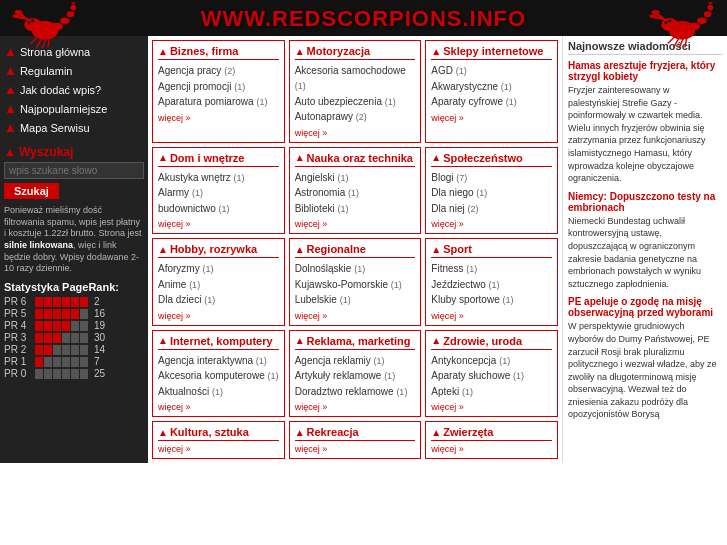 This screenshot has height=545, width=727. Describe the element at coordinates (339, 51) in the screenshot. I see `category-name: Motoryzacja` at that location.